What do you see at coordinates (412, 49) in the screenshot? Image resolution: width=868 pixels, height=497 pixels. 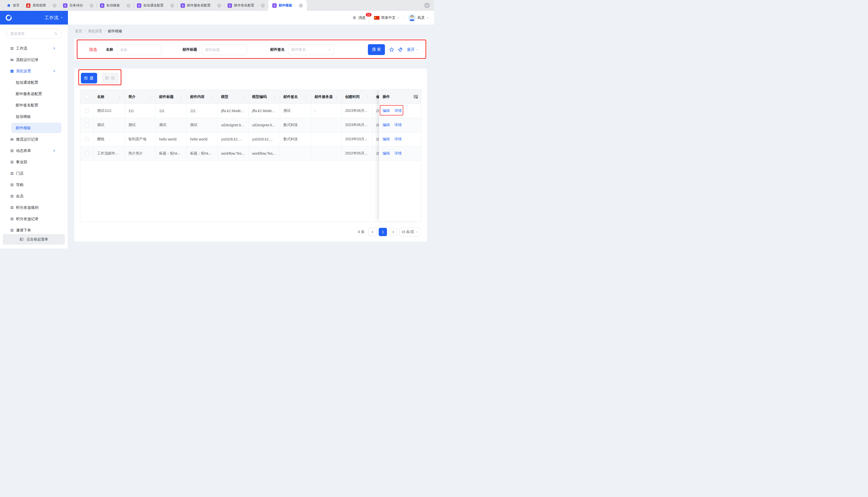 I see `expand-filters-link: 展开` at bounding box center [412, 49].